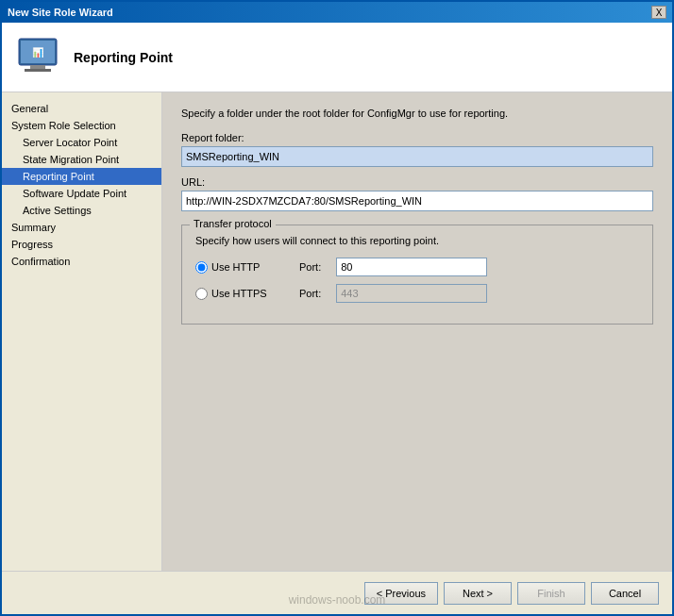  I want to click on report-folder-input, so click(417, 157).